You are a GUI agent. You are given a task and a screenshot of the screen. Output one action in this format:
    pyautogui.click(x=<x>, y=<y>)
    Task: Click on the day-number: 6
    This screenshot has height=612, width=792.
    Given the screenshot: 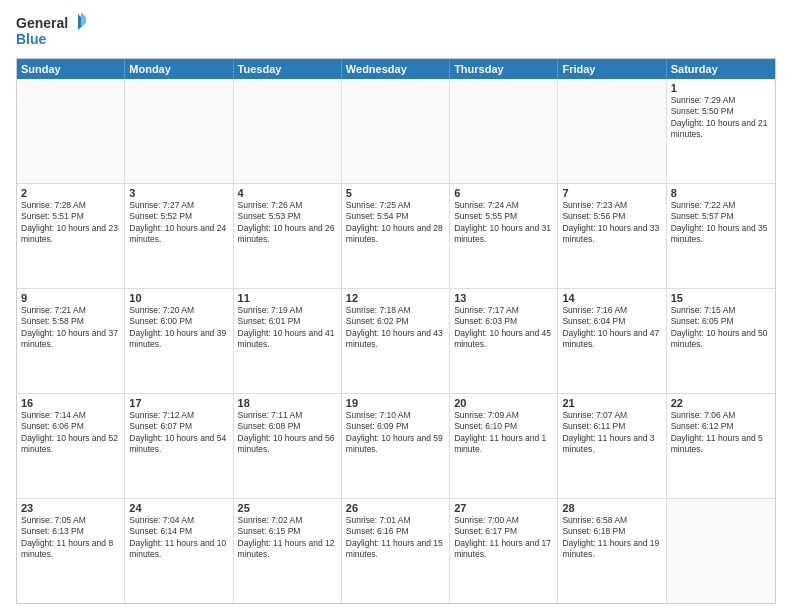 What is the action you would take?
    pyautogui.click(x=504, y=193)
    